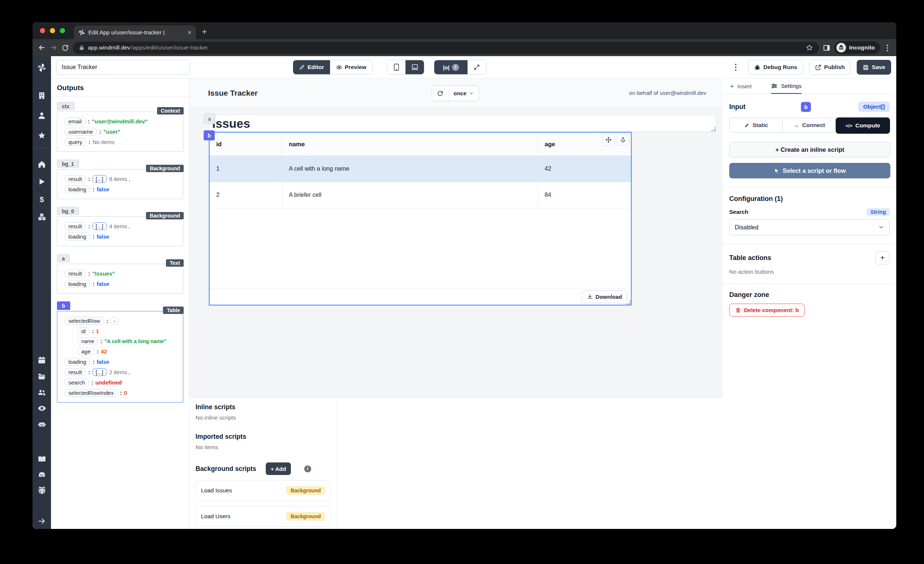 This screenshot has height=564, width=924. Describe the element at coordinates (128, 352) in the screenshot. I see `output-row: age:42` at that location.